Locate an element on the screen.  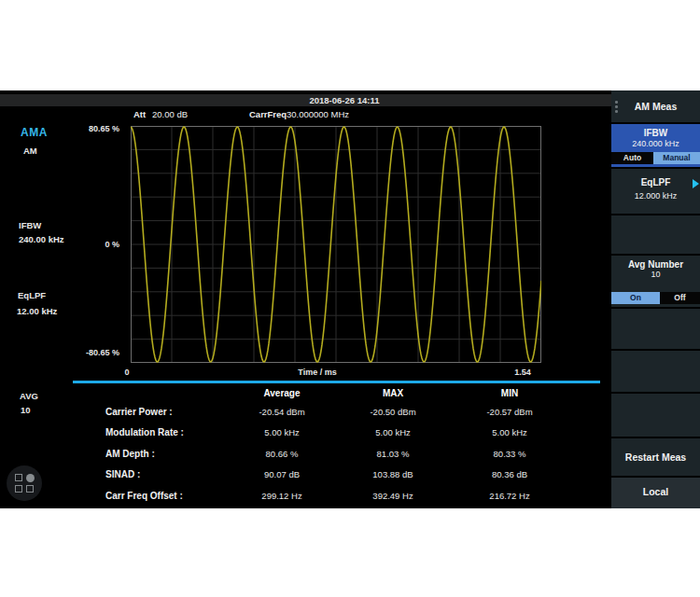
row-value: 81.03 % is located at coordinates (393, 454).